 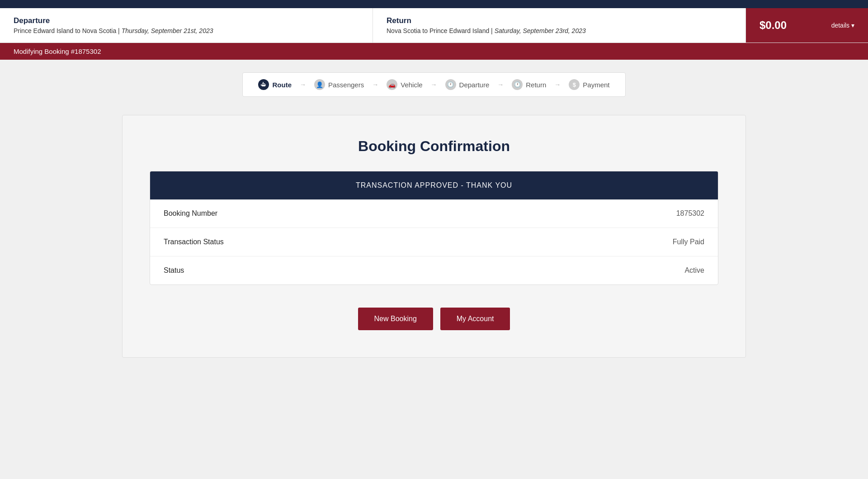 I want to click on arrow-2: →, so click(x=375, y=85).